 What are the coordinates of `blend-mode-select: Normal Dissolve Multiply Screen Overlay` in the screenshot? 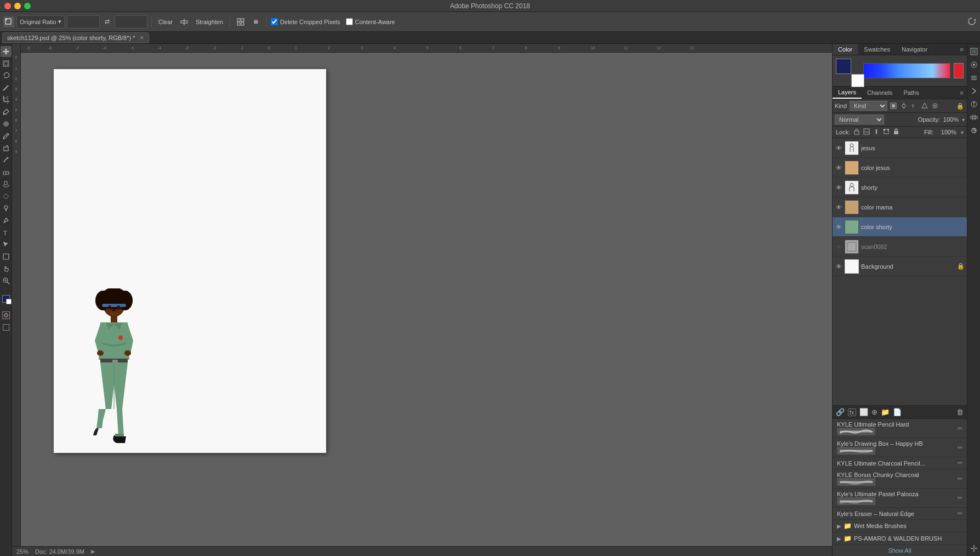 It's located at (859, 120).